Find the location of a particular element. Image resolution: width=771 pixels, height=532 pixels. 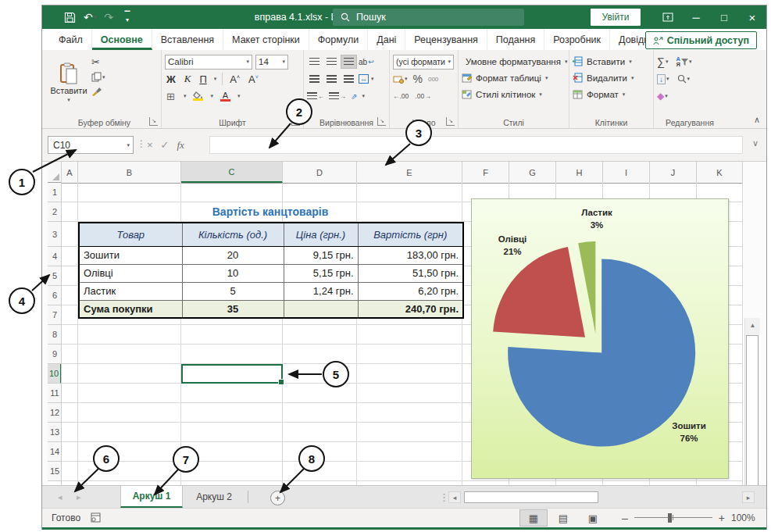

row-header-9: 9 is located at coordinates (55, 355).